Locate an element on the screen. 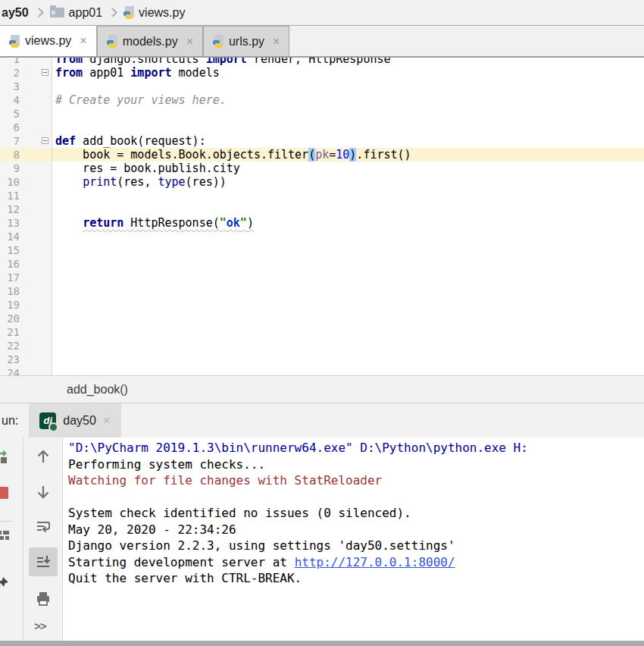 The image size is (644, 646). code-line: 3 is located at coordinates (322, 86).